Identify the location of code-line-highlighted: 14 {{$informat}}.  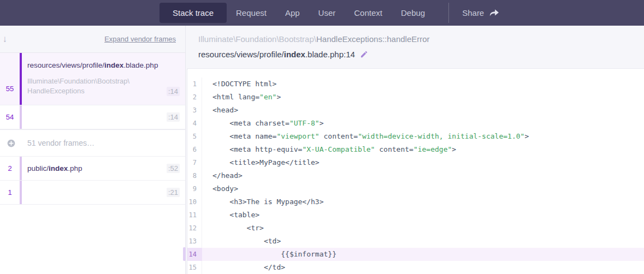
(416, 254).